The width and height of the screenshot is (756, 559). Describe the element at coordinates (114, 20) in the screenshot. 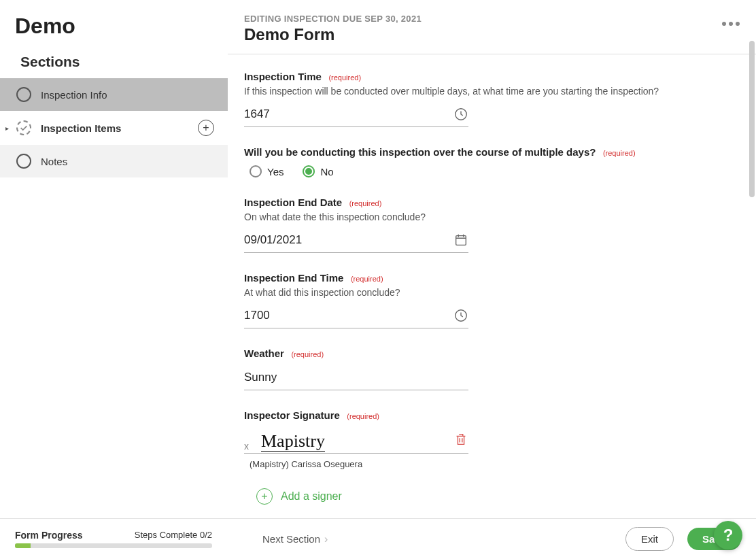

I see `app-title: Demo` at that location.